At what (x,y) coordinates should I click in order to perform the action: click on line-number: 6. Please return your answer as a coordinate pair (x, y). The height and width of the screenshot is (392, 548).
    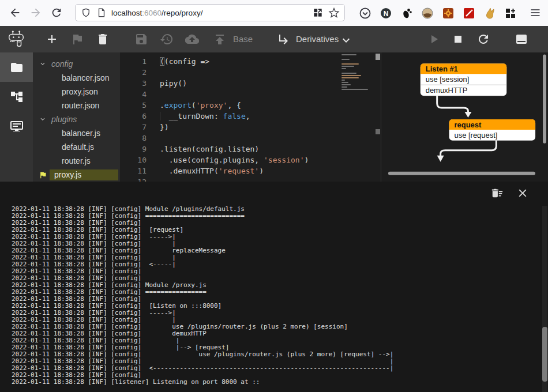
    Looking at the image, I should click on (133, 116).